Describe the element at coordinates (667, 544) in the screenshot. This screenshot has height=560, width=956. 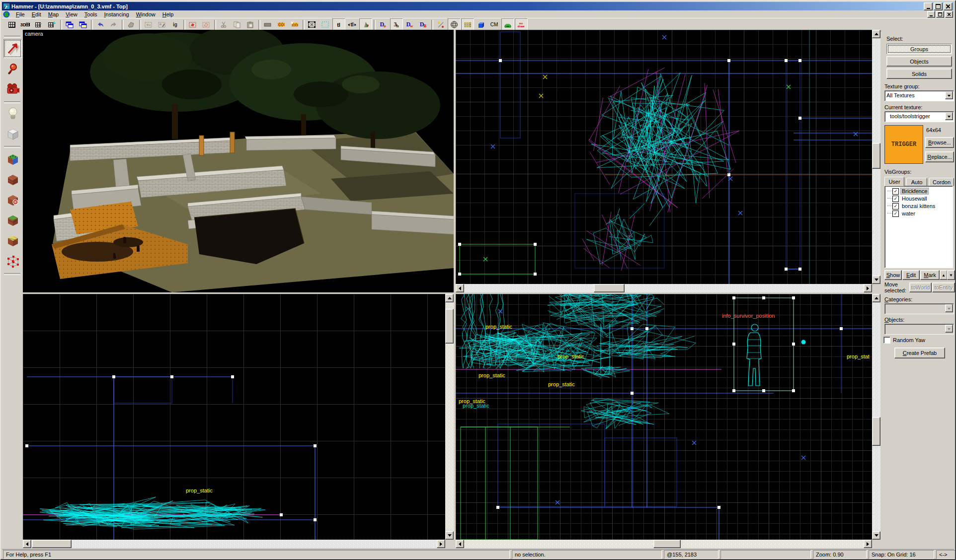
I see `v4-hscroll-thumb` at that location.